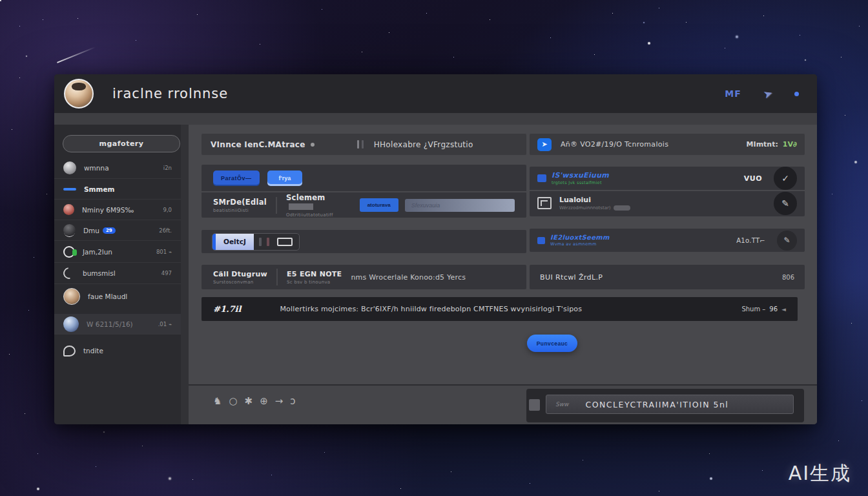 This screenshot has height=496, width=868. What do you see at coordinates (763, 309) in the screenshot?
I see `strip-right: Shum – 96 ◄` at bounding box center [763, 309].